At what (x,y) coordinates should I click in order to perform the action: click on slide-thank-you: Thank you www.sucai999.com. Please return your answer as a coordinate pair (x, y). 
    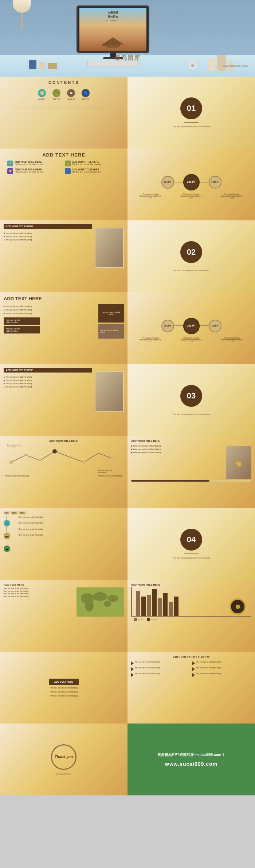
    Looking at the image, I should click on (64, 760).